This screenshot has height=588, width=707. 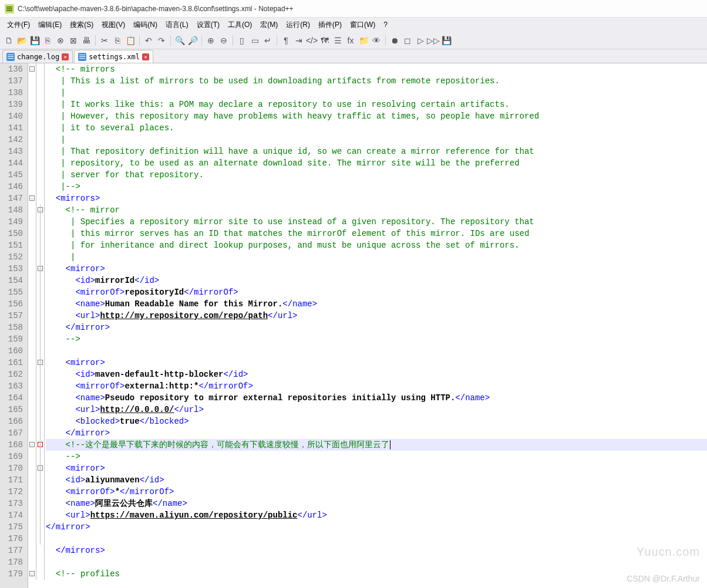 I want to click on tab-changelog: change.log ✕, so click(x=38, y=56).